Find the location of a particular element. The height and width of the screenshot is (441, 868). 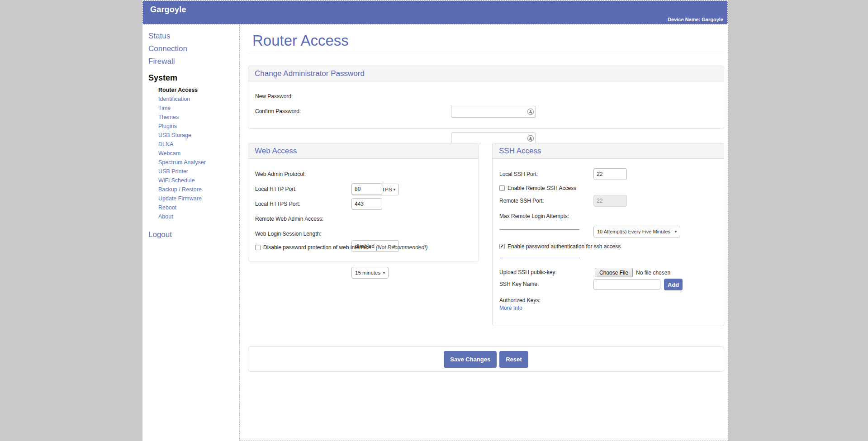

check-icon: ✓ is located at coordinates (502, 246).